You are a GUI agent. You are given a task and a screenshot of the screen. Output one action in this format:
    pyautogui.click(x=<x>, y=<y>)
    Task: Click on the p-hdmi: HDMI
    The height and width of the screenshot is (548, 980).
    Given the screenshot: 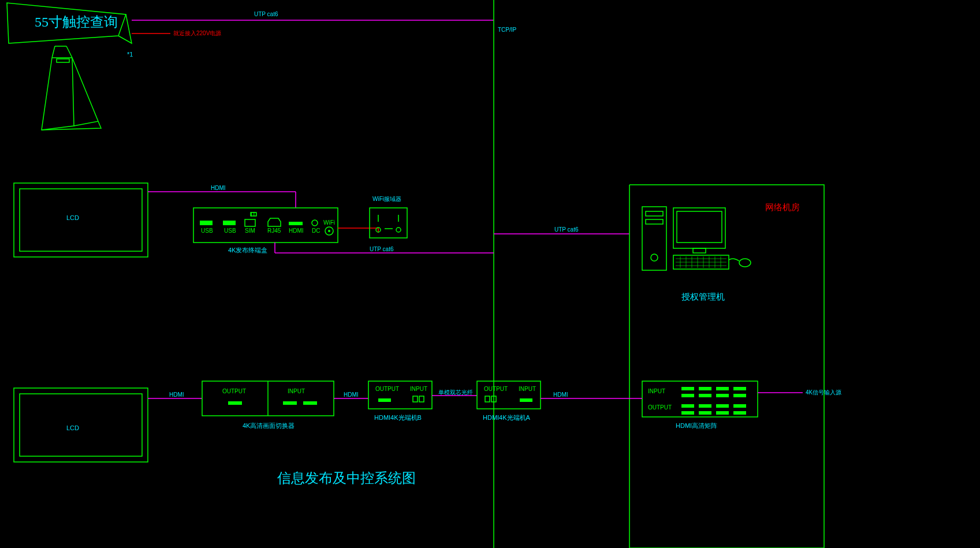 What is the action you would take?
    pyautogui.click(x=296, y=231)
    